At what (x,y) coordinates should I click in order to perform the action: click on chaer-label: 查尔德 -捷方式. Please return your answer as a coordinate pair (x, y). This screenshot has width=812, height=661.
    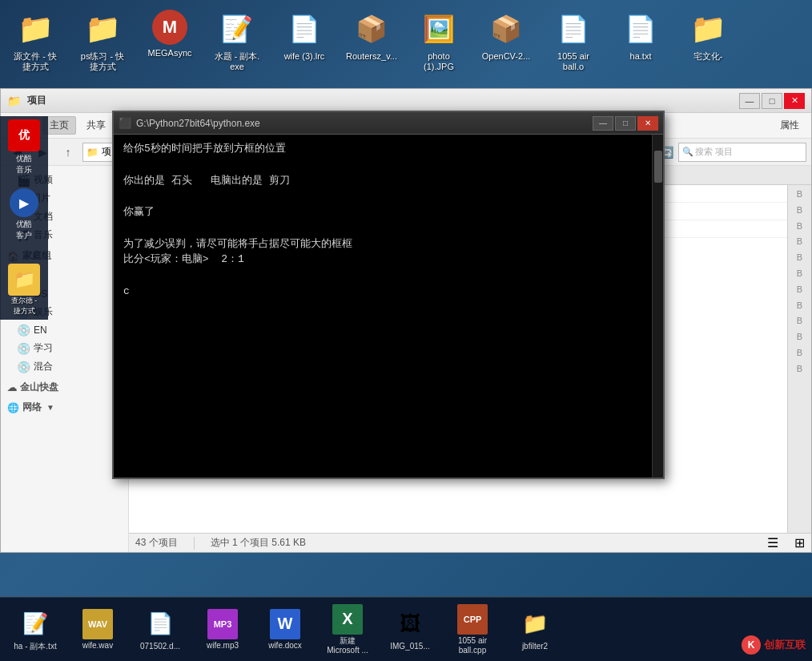
    Looking at the image, I should click on (24, 306).